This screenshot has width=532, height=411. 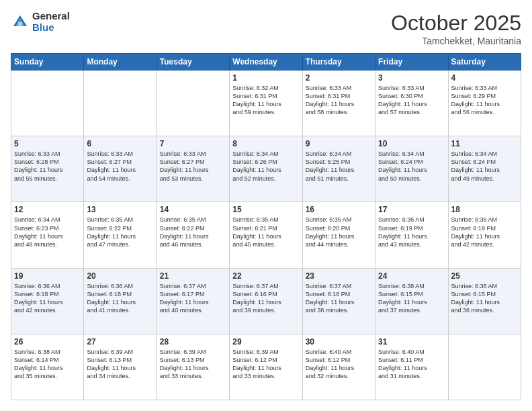 What do you see at coordinates (339, 78) in the screenshot?
I see `day-number: 2` at bounding box center [339, 78].